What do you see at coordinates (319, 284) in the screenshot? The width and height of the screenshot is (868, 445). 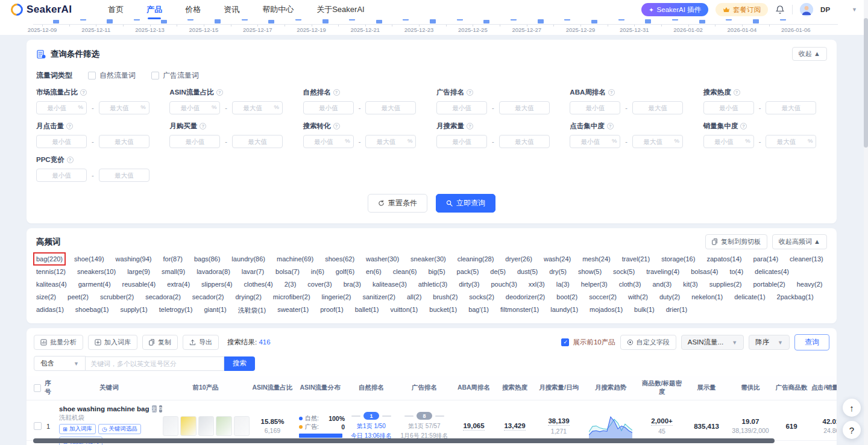 I see `hot-word: cover(3)` at bounding box center [319, 284].